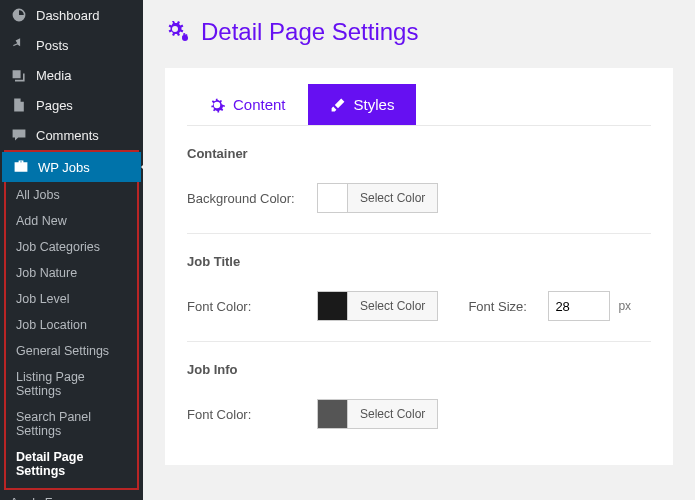  I want to click on section-heading: Job Title, so click(419, 262).